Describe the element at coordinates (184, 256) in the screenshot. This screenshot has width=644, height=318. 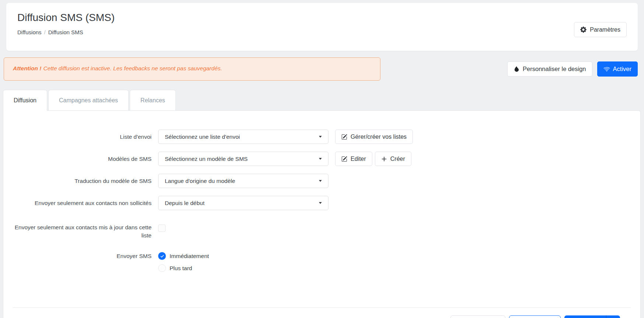
I see `radio-option-immediately: Immédiatement` at that location.